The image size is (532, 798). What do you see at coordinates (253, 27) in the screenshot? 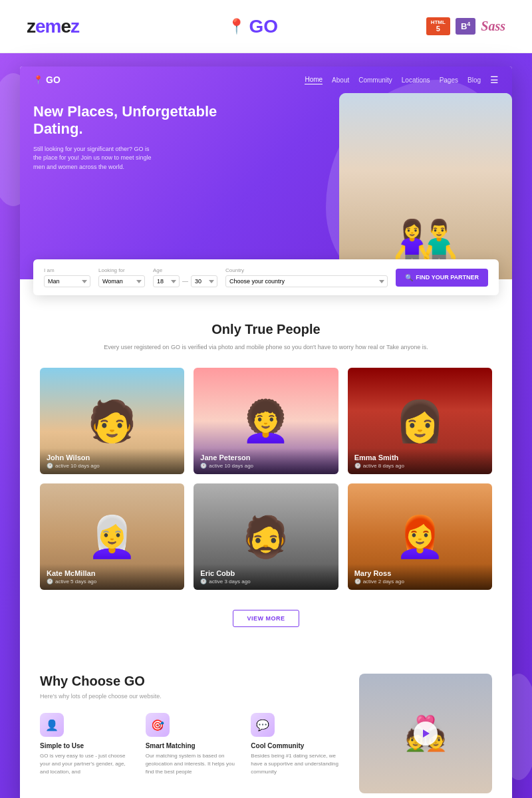
I see `go-logo-top: 📍 GO` at bounding box center [253, 27].